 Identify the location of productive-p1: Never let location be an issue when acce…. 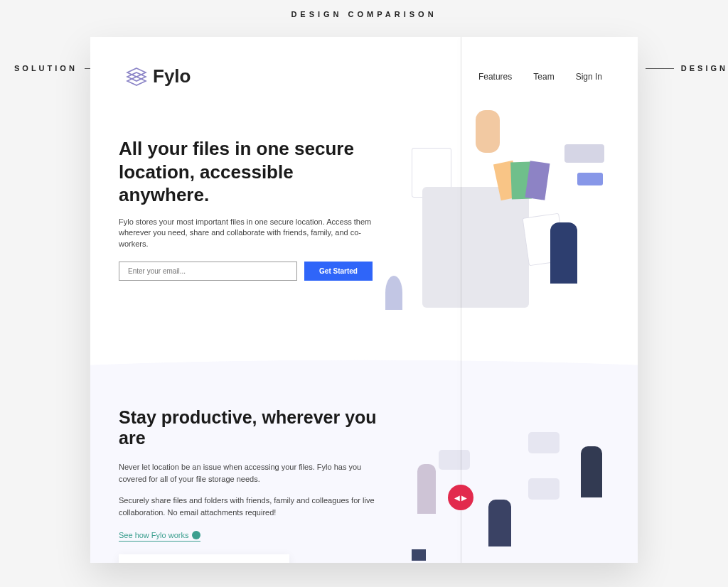
(254, 473).